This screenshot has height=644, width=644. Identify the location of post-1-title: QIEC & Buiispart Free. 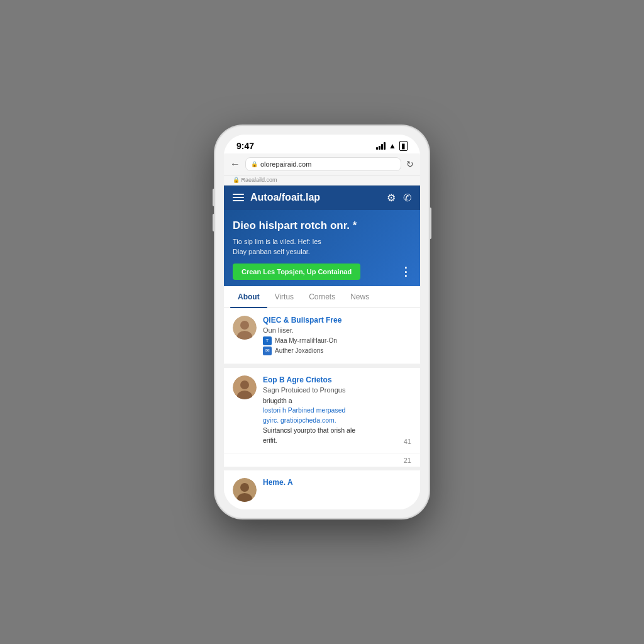
(337, 320).